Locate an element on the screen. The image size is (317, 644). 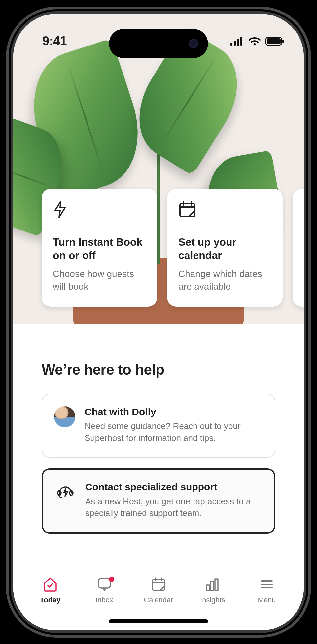
tab-insights: Insights is located at coordinates (213, 591).